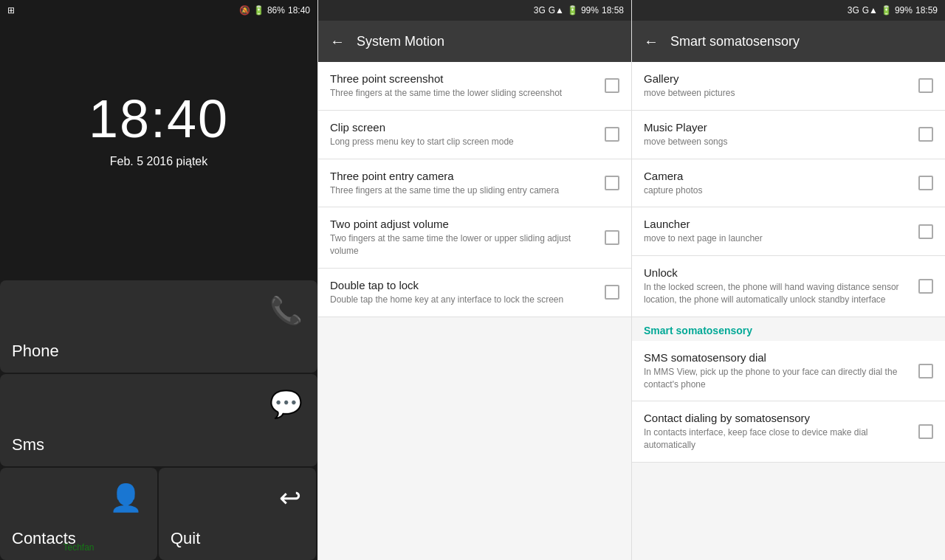 The height and width of the screenshot is (560, 945). Describe the element at coordinates (926, 134) in the screenshot. I see `checkbox-music` at that location.